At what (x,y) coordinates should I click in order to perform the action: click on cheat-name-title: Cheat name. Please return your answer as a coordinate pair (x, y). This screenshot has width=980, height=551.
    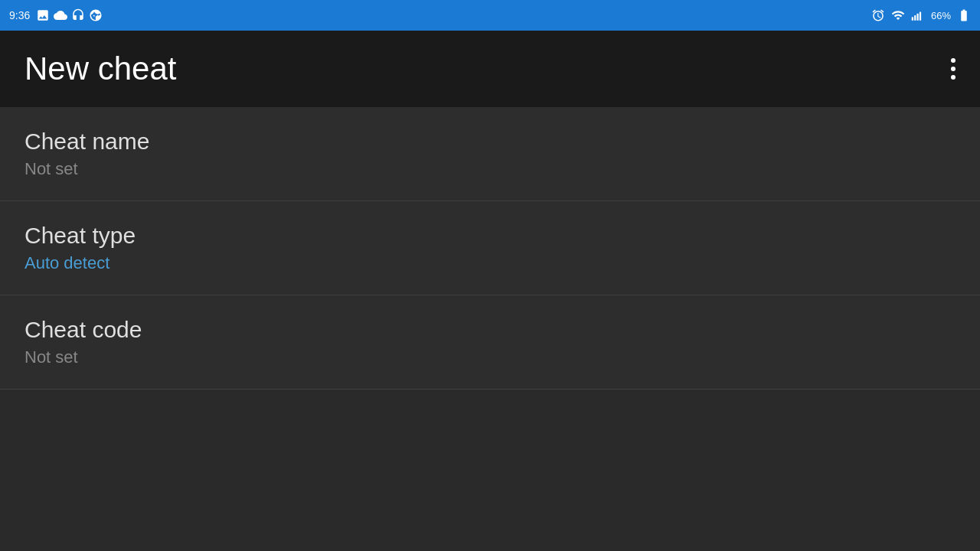
    Looking at the image, I should click on (490, 142).